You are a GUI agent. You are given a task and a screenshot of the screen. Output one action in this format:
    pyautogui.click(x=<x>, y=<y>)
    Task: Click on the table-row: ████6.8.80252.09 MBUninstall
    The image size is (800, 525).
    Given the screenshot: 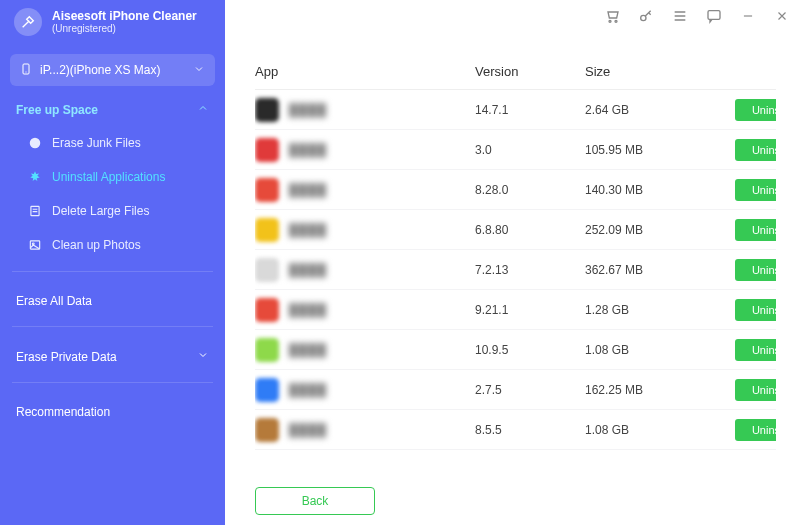 What is the action you would take?
    pyautogui.click(x=516, y=230)
    